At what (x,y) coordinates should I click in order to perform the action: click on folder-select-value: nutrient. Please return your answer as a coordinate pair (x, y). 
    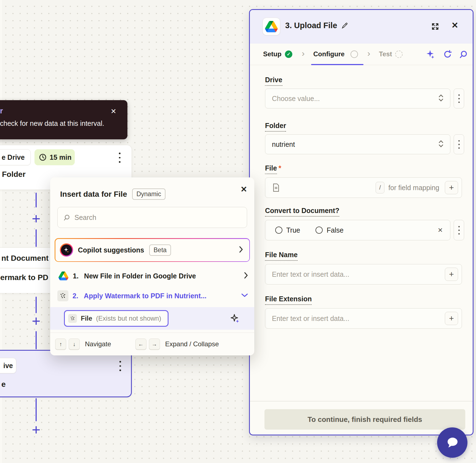
    Looking at the image, I should click on (284, 145).